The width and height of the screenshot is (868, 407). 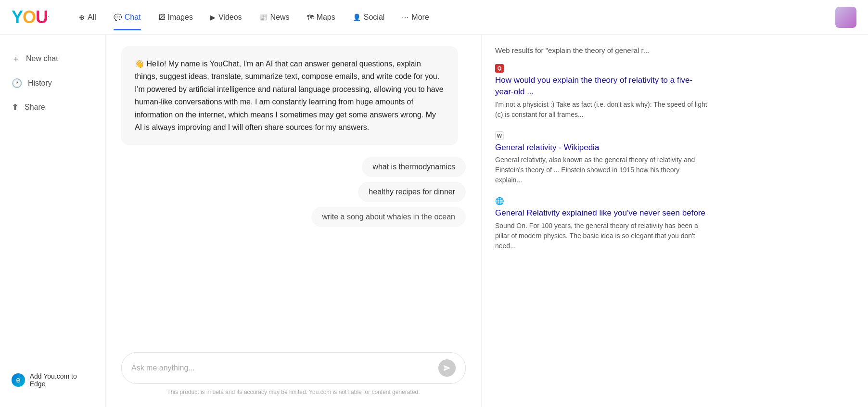 I want to click on result-favicon-2: 🌐, so click(x=499, y=201).